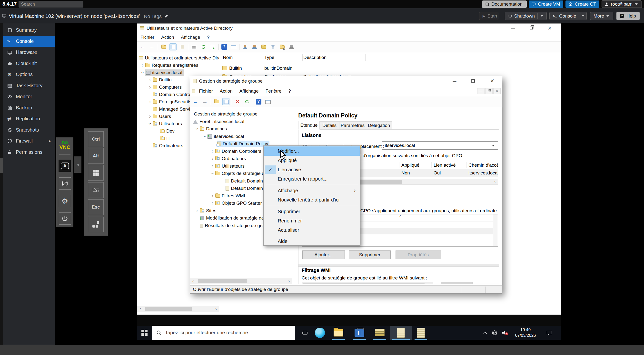 The width and height of the screenshot is (644, 355). Describe the element at coordinates (190, 37) in the screenshot. I see `menu-affichage: Affichage` at that location.